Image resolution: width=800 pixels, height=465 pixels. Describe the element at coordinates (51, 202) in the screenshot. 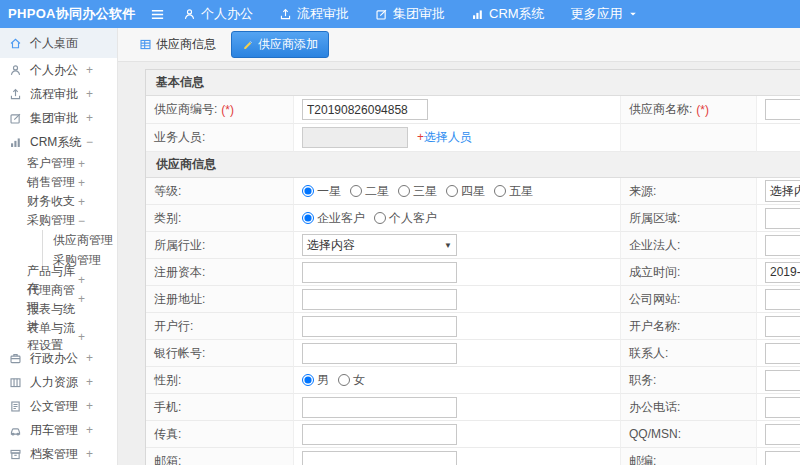

I see `sidebar-item-label: 财务收支` at that location.